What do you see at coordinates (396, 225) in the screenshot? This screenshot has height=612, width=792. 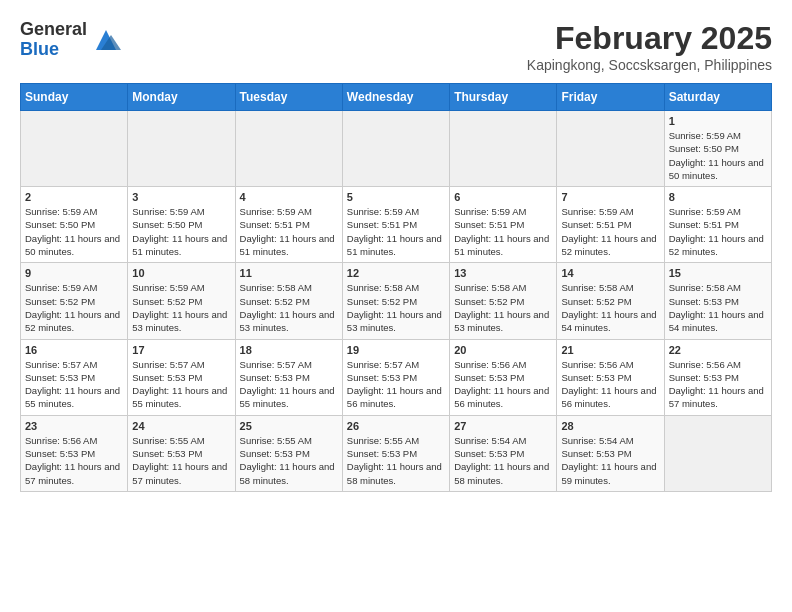 I see `calendar-day-cell: 5Sunrise: 5:59 AM Sunset: 5:51 PM Daylig…` at bounding box center [396, 225].